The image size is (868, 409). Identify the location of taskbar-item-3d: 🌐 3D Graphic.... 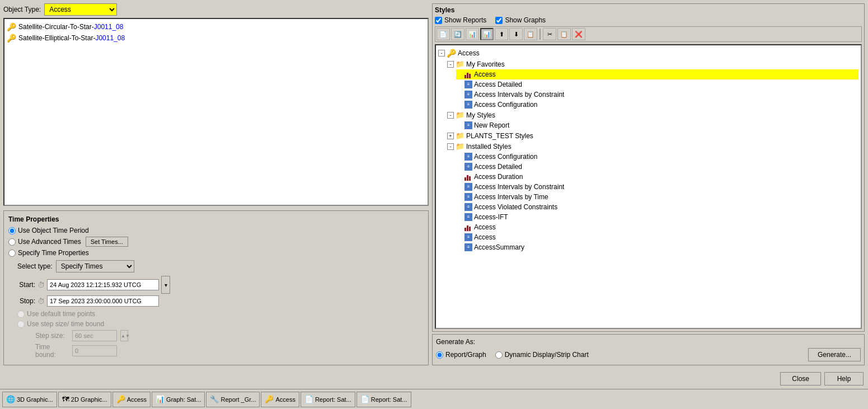
(30, 399).